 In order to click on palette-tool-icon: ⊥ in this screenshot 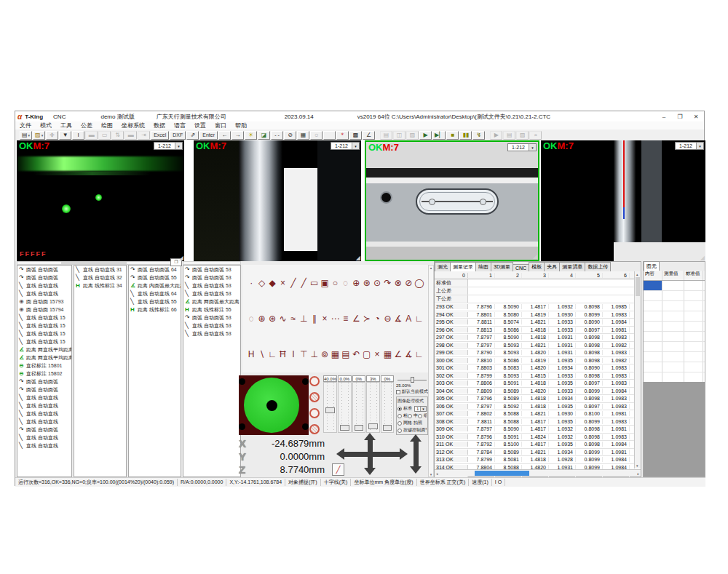, I will do `click(304, 319)`.